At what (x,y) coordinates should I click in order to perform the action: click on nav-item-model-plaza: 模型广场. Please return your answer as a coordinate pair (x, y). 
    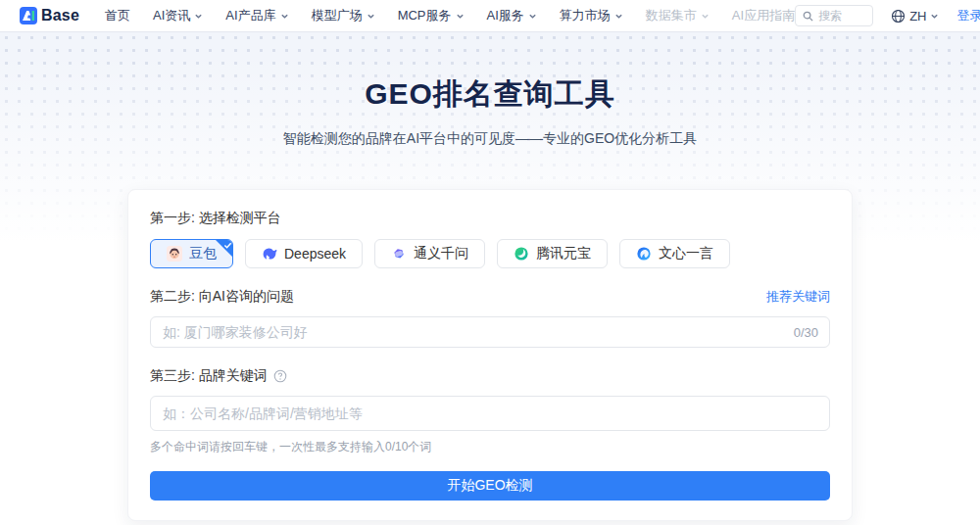
    Looking at the image, I should click on (343, 16).